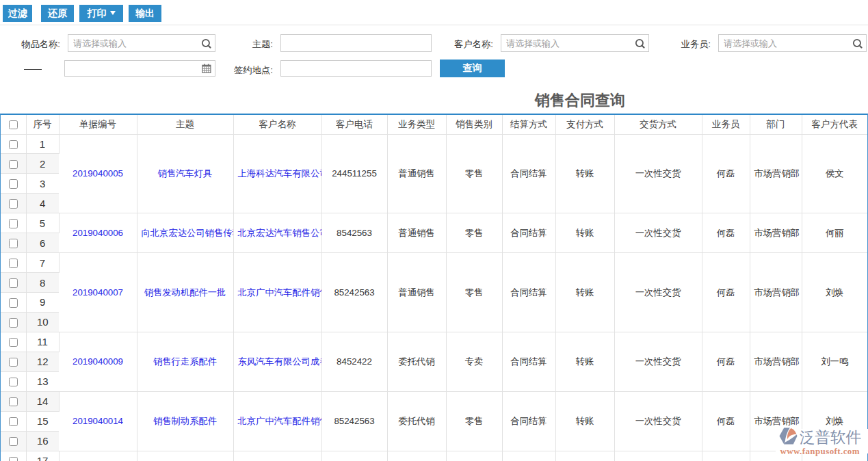 The width and height of the screenshot is (868, 461). What do you see at coordinates (434, 25) in the screenshot?
I see `toolbar-divider` at bounding box center [434, 25].